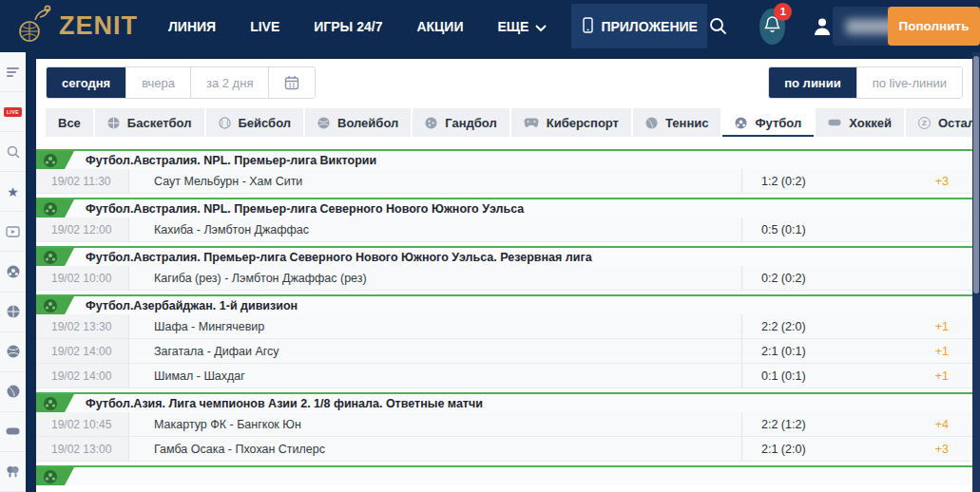 The image size is (980, 492). I want to click on sport-tab-baseball: Бейсбол, so click(255, 123).